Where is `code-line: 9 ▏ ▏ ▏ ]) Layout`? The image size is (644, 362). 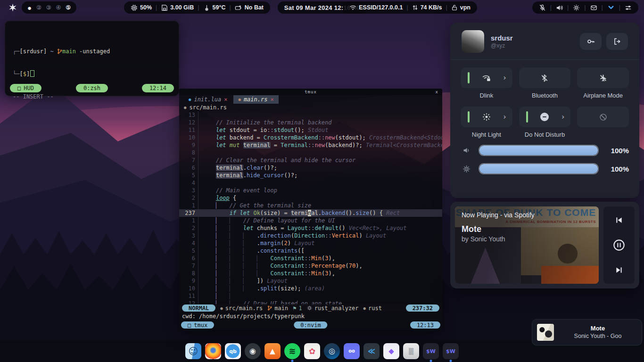
code-line: 9 ▏ ▏ ▏ ]) Layout is located at coordinates (311, 281).